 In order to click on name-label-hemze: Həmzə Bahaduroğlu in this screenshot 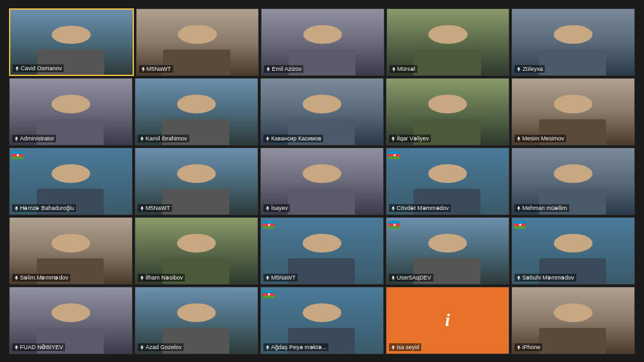, I will do `click(44, 208)`.